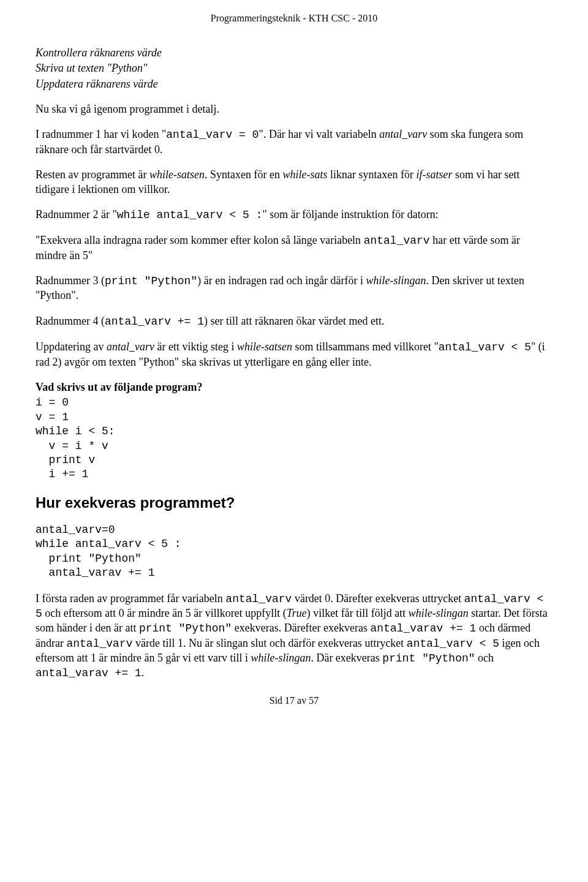 The width and height of the screenshot is (588, 882). Describe the element at coordinates (190, 215) in the screenshot. I see `code-inline: while antal_varv < 5 :` at that location.